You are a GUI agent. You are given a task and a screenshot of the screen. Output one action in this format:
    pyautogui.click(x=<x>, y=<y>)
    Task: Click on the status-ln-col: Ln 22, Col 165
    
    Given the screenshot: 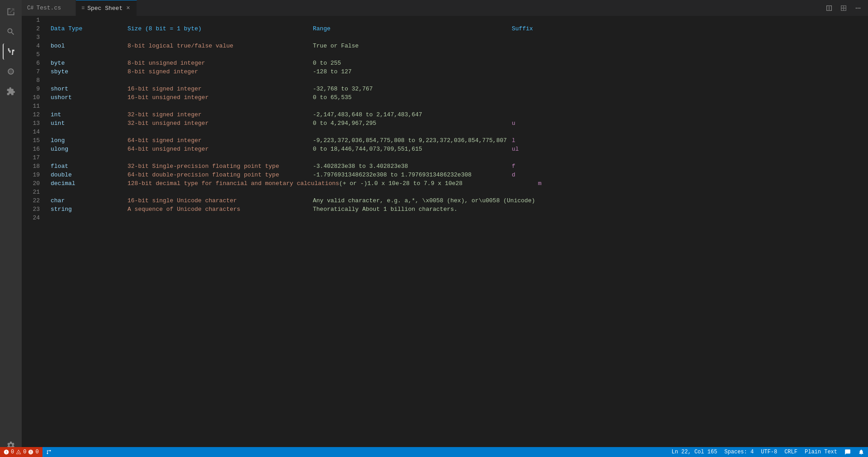 What is the action you would take?
    pyautogui.click(x=694, y=452)
    